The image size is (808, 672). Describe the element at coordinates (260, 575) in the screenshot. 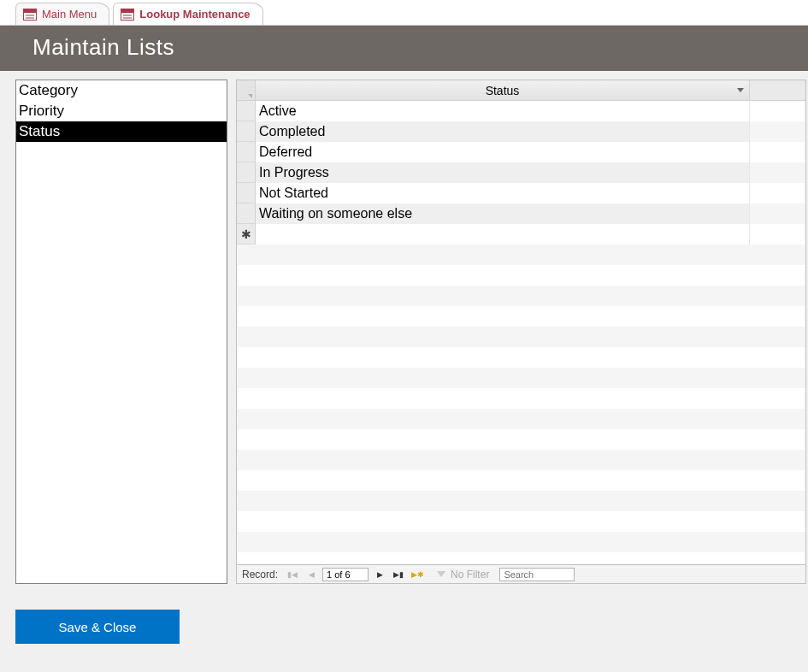

I see `record-label: Record:` at that location.